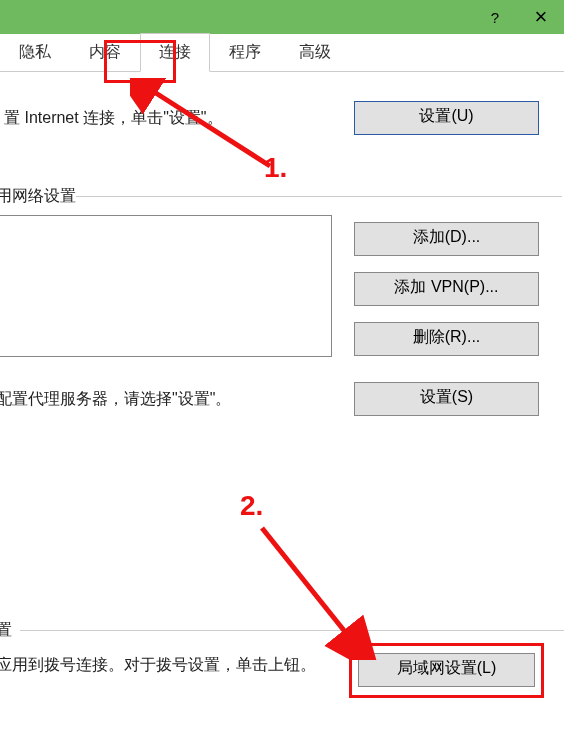 The width and height of the screenshot is (564, 741). I want to click on proxy-config-text: 配置代理服务器，请选择"设置"。, so click(116, 400).